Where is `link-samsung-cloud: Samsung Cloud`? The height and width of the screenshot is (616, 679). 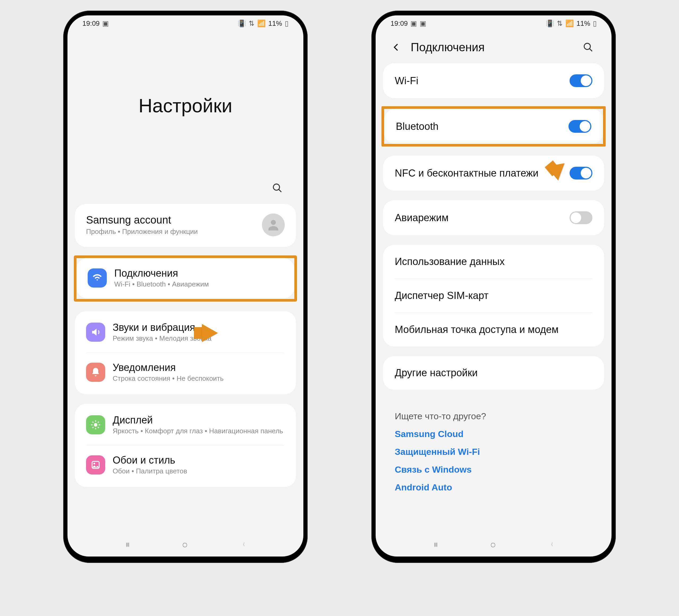 link-samsung-cloud: Samsung Cloud is located at coordinates (494, 434).